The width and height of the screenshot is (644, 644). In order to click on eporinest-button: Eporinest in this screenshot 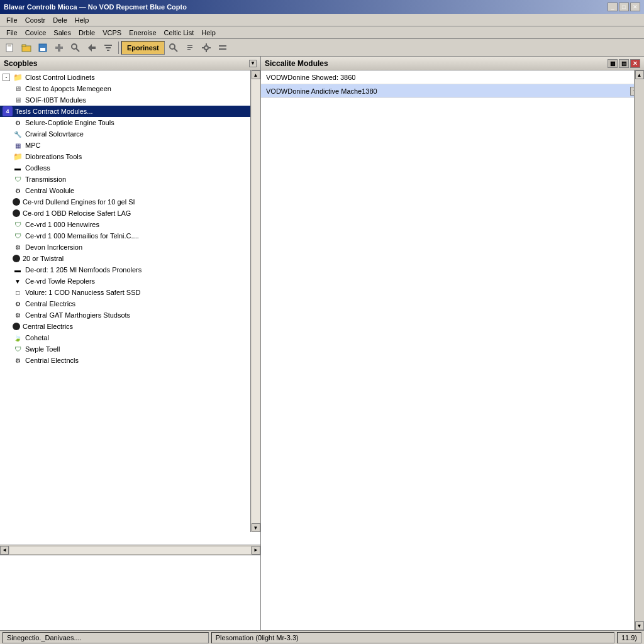, I will do `click(143, 48)`.